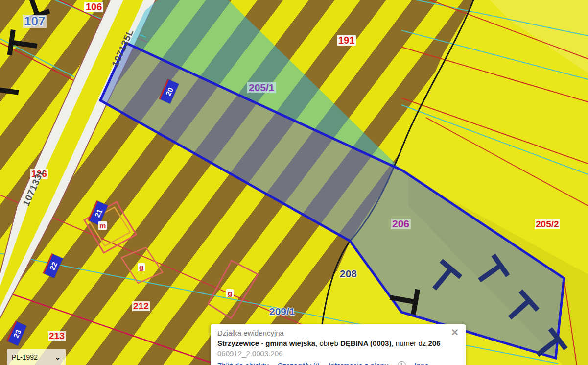 The height and width of the screenshot is (365, 588). Describe the element at coordinates (422, 363) in the screenshot. I see `other-link: Inne` at that location.